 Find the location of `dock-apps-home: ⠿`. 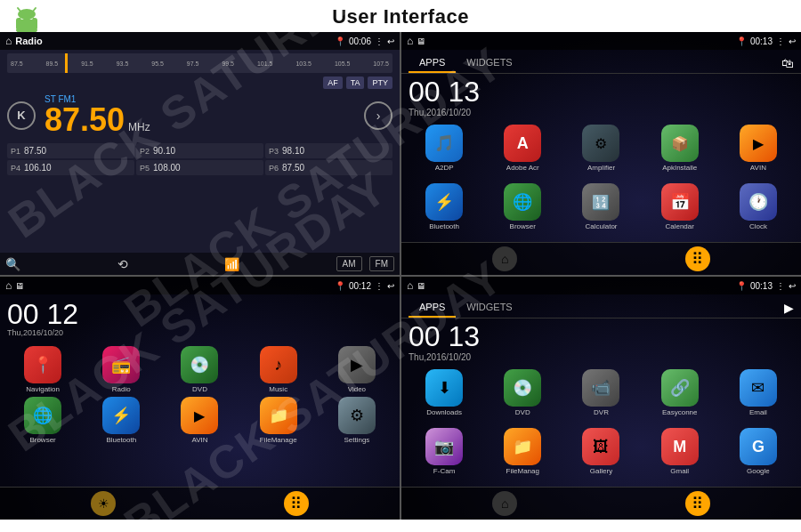

dock-apps-home: ⠿ is located at coordinates (296, 504).